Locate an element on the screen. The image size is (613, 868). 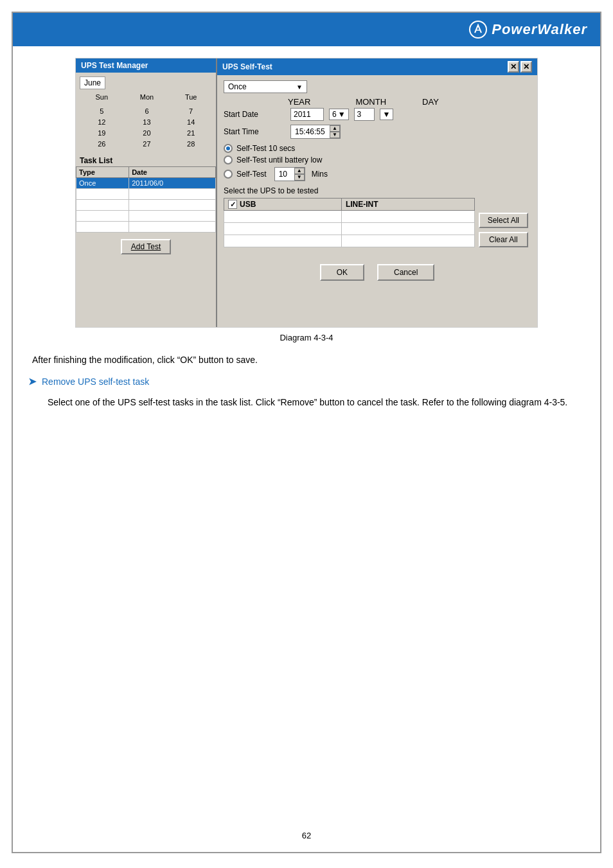
ups-list-area: ✓ USB LINE-INT is located at coordinates (377, 222).